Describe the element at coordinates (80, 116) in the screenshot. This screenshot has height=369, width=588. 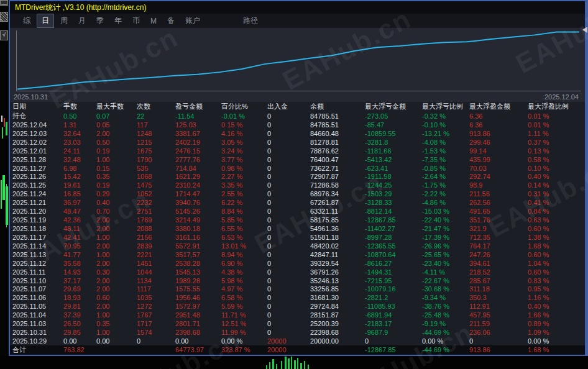
I see `table-cell: 0.50` at that location.